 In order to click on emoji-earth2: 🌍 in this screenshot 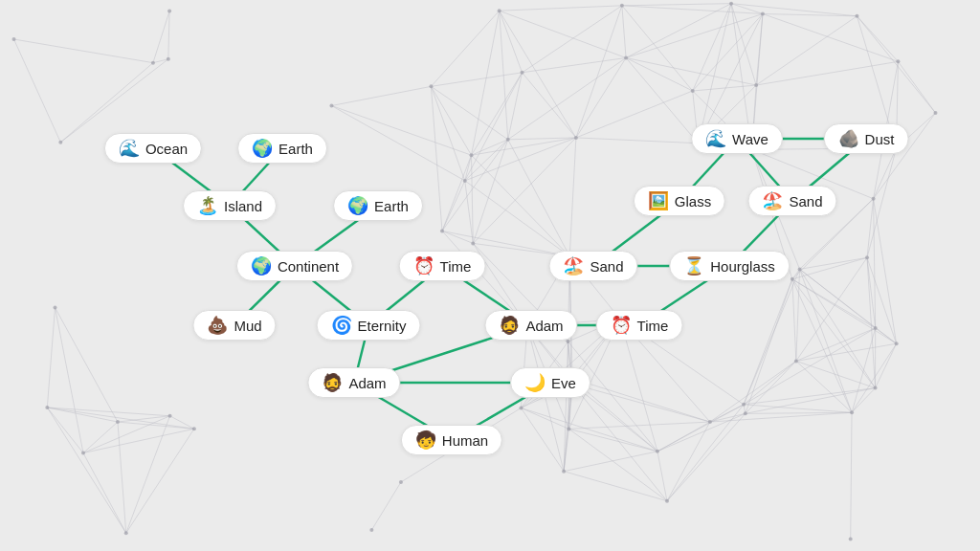, I will do `click(358, 206)`.